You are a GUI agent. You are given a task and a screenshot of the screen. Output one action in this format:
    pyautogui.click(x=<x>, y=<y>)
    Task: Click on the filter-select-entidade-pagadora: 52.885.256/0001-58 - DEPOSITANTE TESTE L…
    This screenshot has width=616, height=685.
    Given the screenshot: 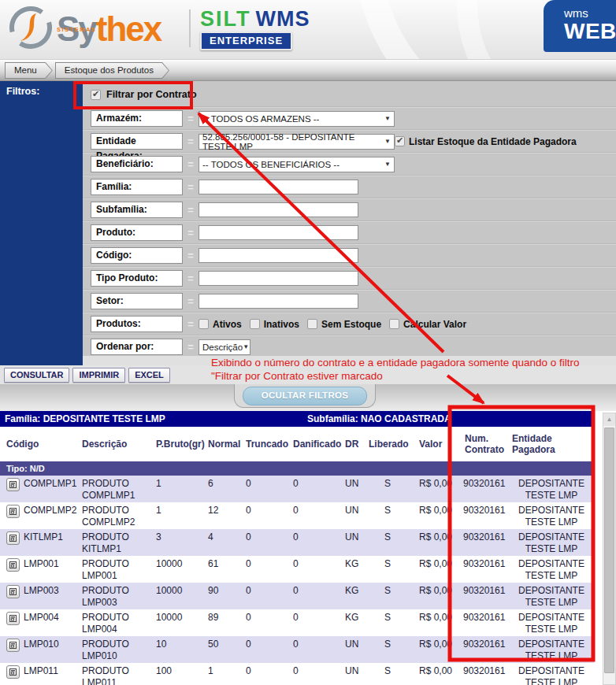 What is the action you would take?
    pyautogui.click(x=296, y=142)
    